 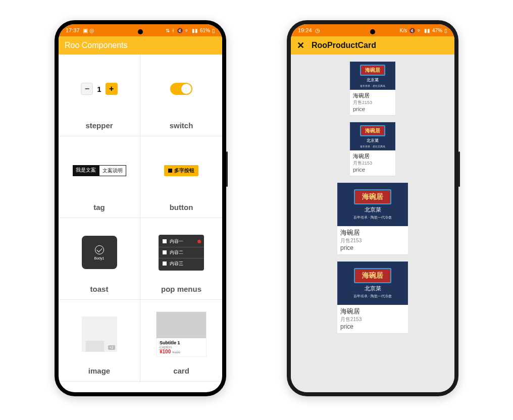 I want to click on status-app-icons: ▣ ◎, so click(x=89, y=30).